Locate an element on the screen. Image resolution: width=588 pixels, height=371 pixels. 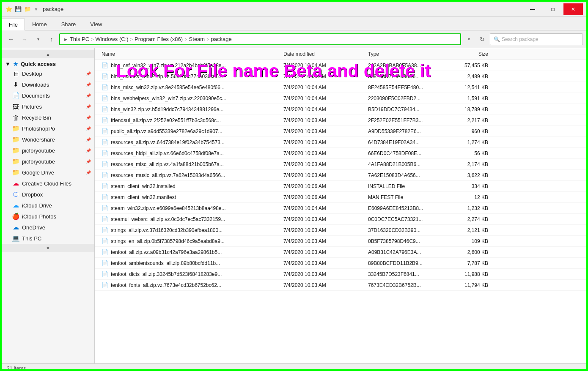
creative-cloud-icon: ☁ is located at coordinates (16, 183).